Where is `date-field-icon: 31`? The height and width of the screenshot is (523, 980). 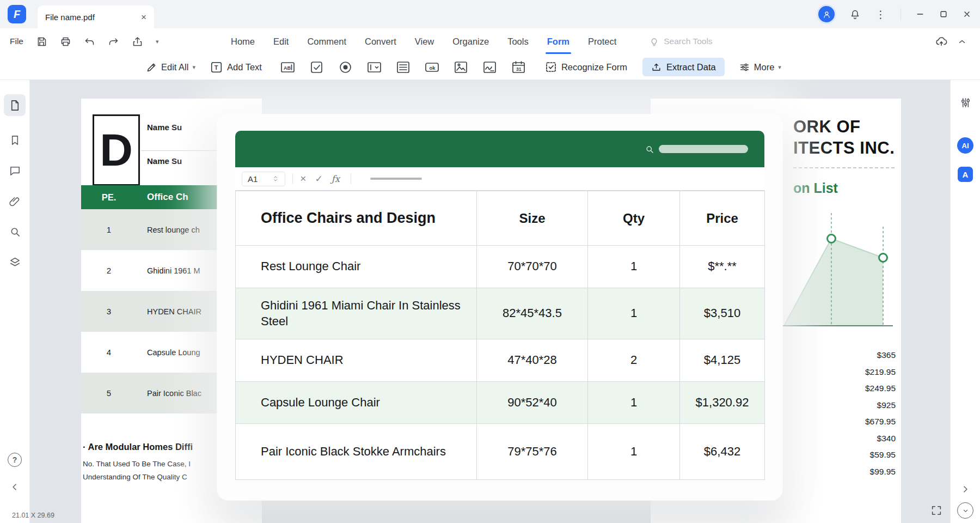
date-field-icon: 31 is located at coordinates (518, 68).